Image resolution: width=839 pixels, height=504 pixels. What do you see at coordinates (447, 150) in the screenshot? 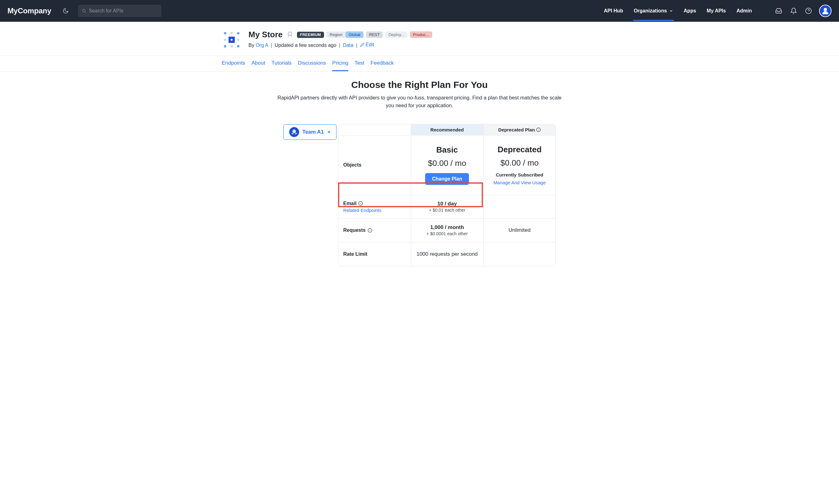
I see `plan-basic-name: Basic` at bounding box center [447, 150].